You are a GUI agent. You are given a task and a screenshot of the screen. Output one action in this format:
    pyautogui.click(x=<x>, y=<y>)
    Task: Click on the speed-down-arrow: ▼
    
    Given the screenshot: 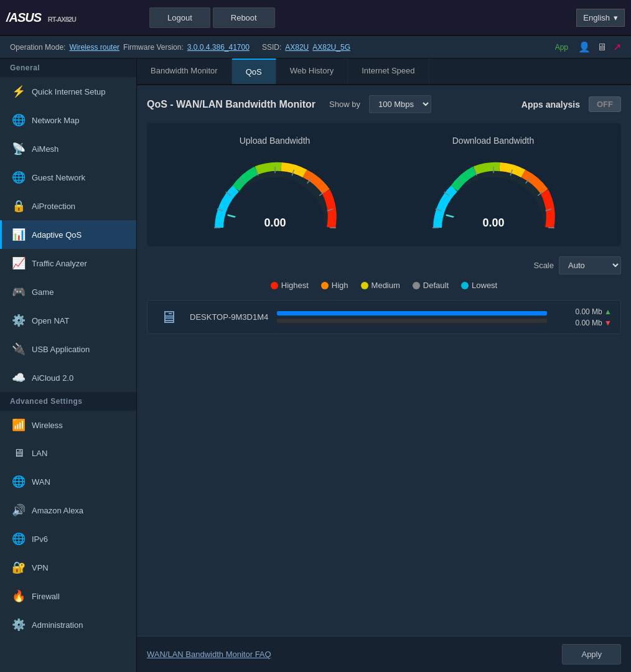 What is the action you would take?
    pyautogui.click(x=608, y=323)
    